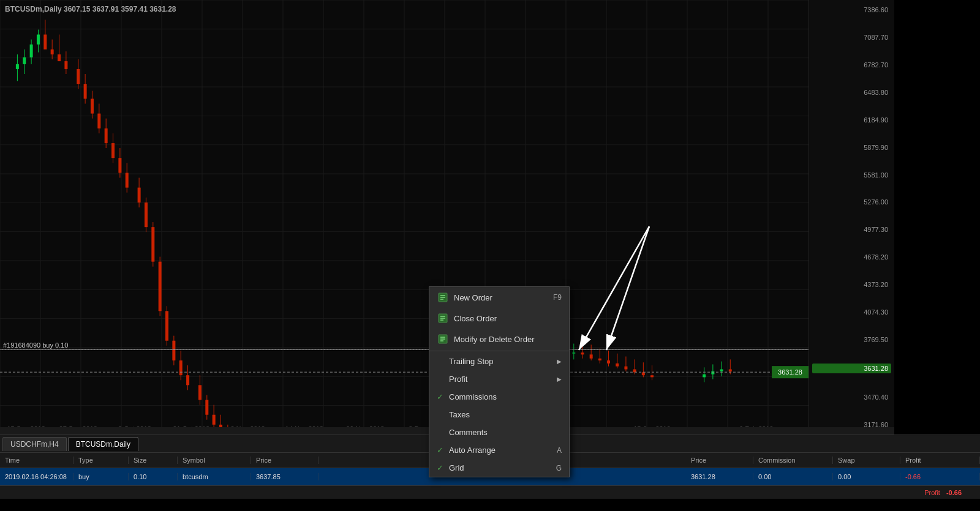 Image resolution: width=980 pixels, height=511 pixels. Describe the element at coordinates (851, 202) in the screenshot. I see `price-label-7: 5276.00` at that location.